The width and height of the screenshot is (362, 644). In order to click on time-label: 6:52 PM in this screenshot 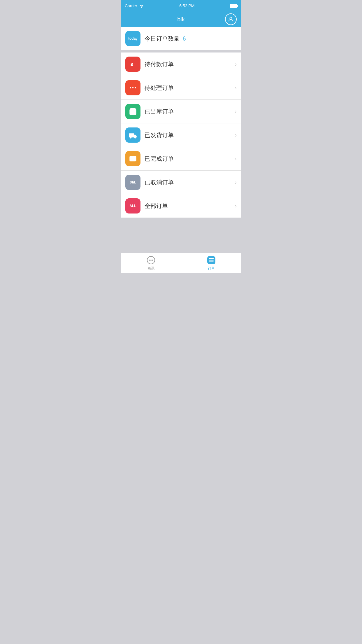, I will do `click(187, 6)`.